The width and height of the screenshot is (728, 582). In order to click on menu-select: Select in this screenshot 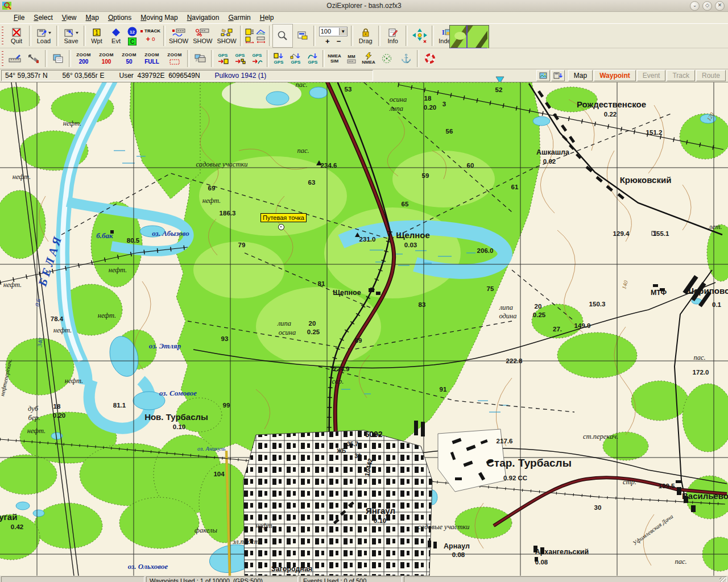, I will do `click(43, 18)`.